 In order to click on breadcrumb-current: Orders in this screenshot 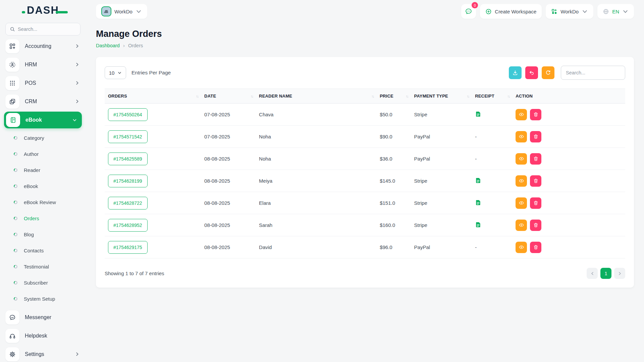, I will do `click(136, 46)`.